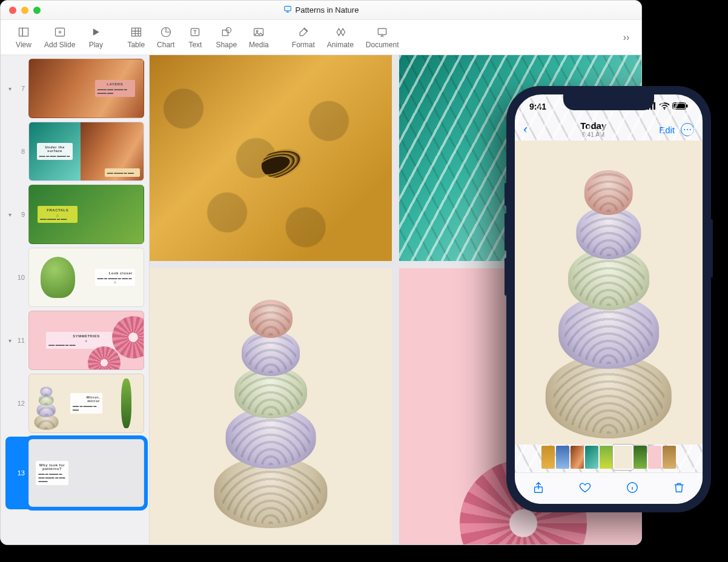 This screenshot has height=562, width=728. What do you see at coordinates (75, 151) in the screenshot?
I see `slide-thumb-8: 8 Under the surface▬▬ ▬ ▬▬ ▬▬▬ ▬ ▬▬ ▬▬▬ …` at bounding box center [75, 151].